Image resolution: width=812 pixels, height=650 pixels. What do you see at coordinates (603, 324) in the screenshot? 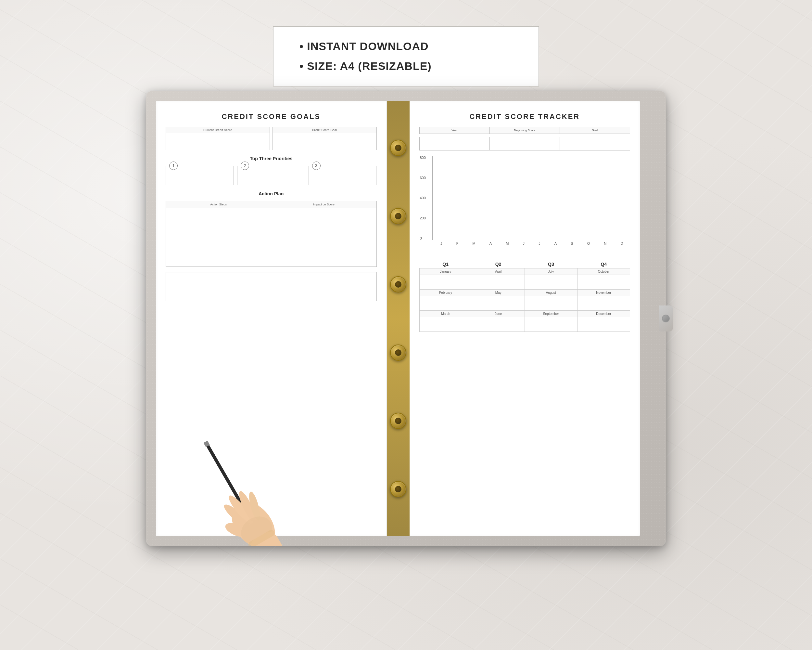
I see `december-input` at bounding box center [603, 324].